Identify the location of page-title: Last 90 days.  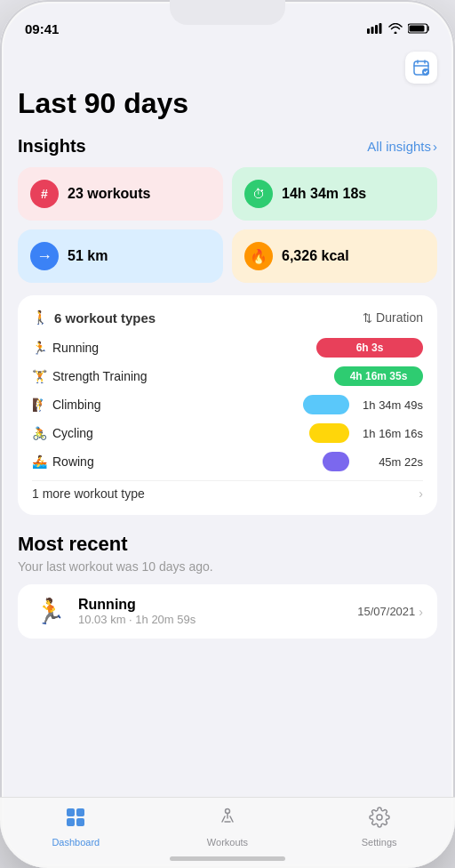
(228, 103).